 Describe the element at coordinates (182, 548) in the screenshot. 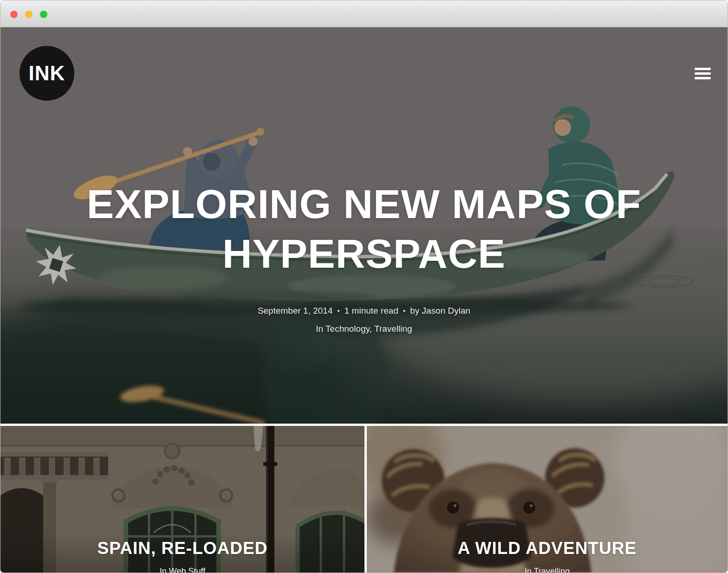

I see `post-card-header: SPAIN, RE-LOADED August 21, 2014•1 minut…` at that location.